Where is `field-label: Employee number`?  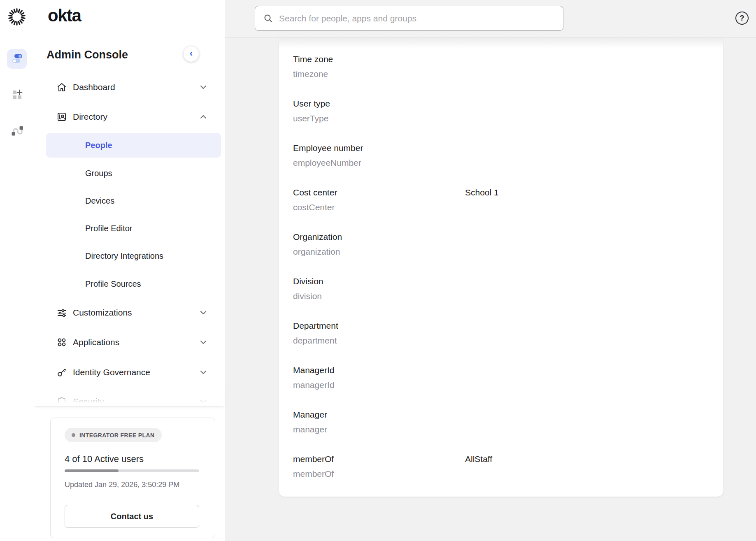
field-label: Employee number is located at coordinates (328, 148).